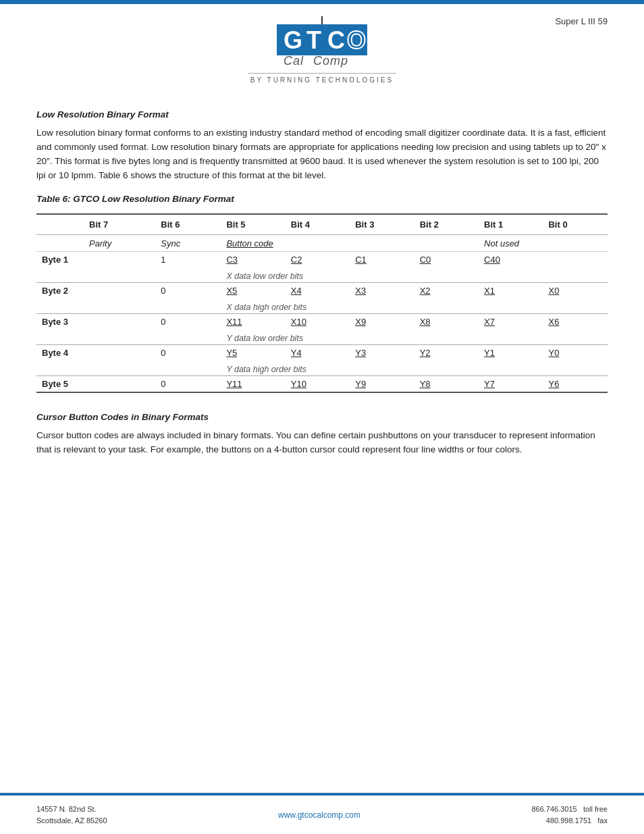  I want to click on y-low-order-label-row: Y data low order bits, so click(322, 338).